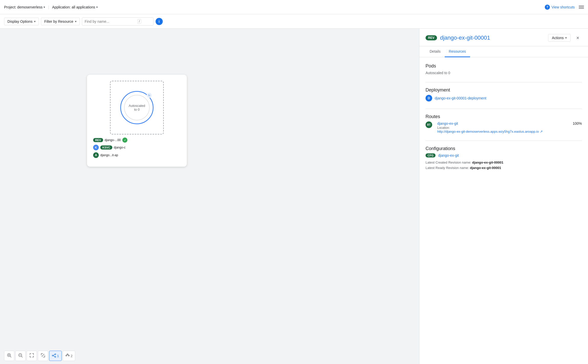 This screenshot has width=588, height=364. Describe the element at coordinates (504, 165) in the screenshot. I see `cfg-detail: Latest Created Revision name: django-ex-…` at that location.